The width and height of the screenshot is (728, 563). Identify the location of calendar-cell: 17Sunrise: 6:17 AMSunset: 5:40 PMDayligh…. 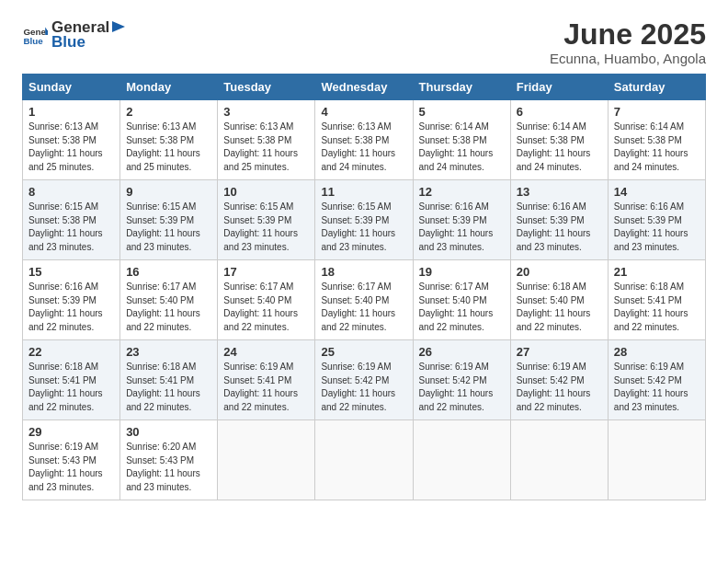
(267, 300).